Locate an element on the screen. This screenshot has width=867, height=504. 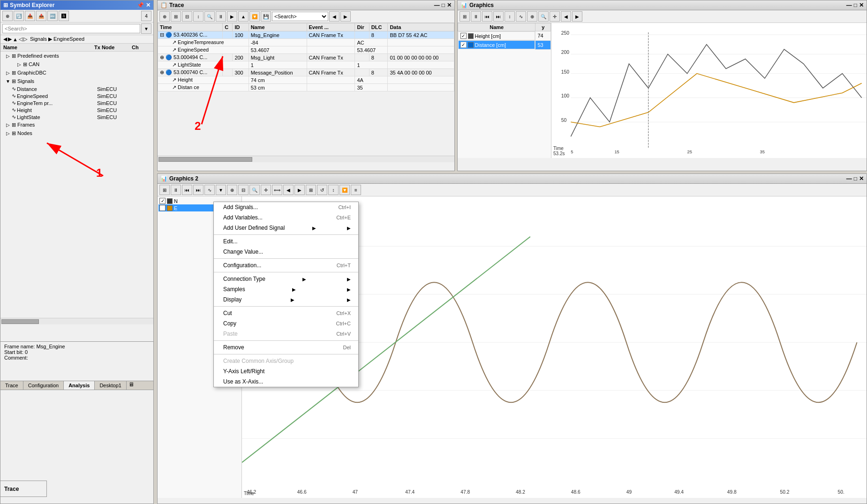
g-tb-6: ⊕ is located at coordinates (532, 16).